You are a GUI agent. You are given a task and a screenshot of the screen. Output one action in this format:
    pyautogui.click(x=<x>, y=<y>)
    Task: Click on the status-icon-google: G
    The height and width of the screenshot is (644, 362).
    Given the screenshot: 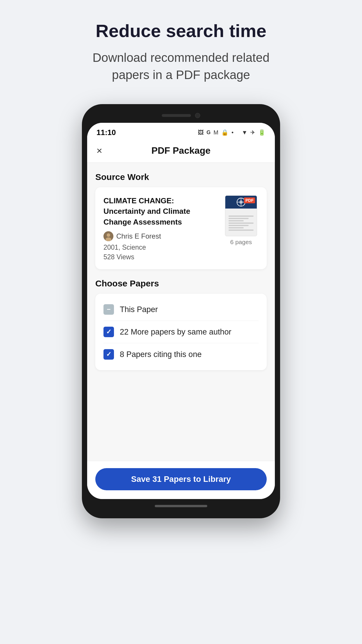 What is the action you would take?
    pyautogui.click(x=209, y=132)
    